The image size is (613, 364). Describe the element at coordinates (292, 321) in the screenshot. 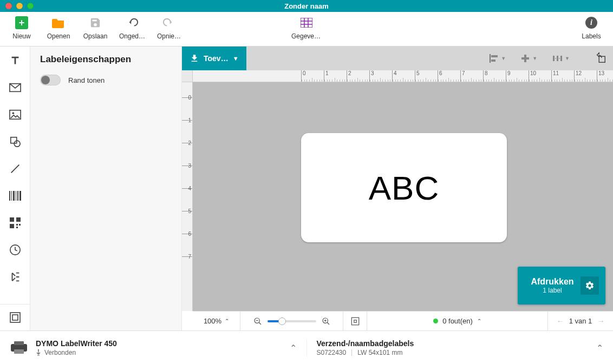

I see `zoom-slider` at that location.